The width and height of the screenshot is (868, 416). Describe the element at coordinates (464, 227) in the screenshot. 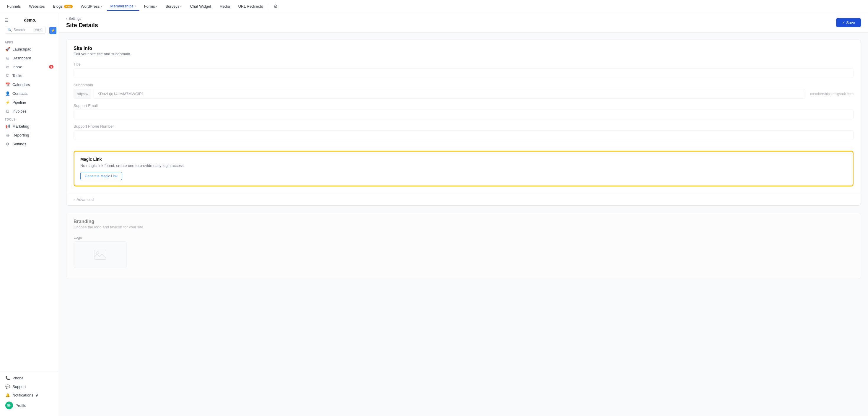

I see `branding-desc: Choose the logo and favicon for your sit…` at that location.